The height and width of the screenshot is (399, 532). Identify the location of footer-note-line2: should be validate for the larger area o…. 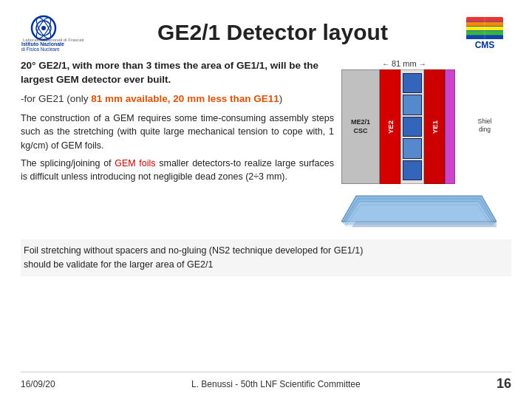
(266, 265).